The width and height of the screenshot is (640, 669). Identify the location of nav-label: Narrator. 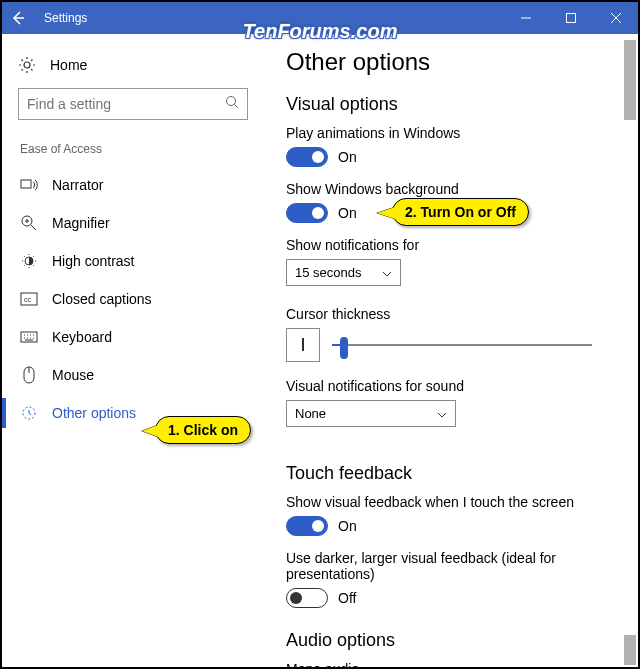
(78, 185).